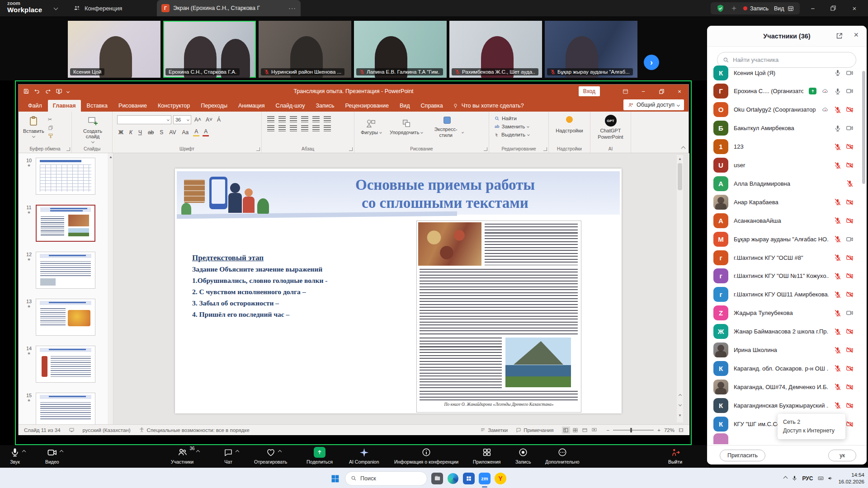 The width and height of the screenshot is (868, 488). Describe the element at coordinates (661, 91) in the screenshot. I see `ppt-restore-button` at that location.